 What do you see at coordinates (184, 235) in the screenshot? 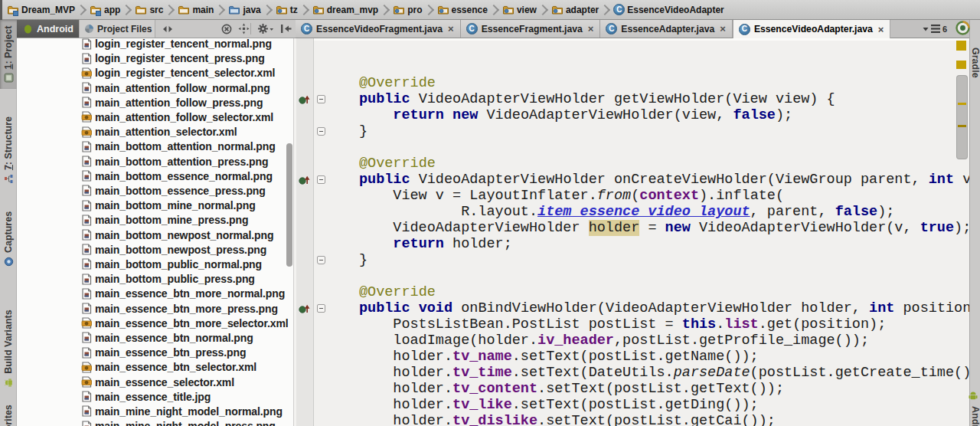
I see `tree-item-label: main_bottom_newpost_normal.png` at bounding box center [184, 235].